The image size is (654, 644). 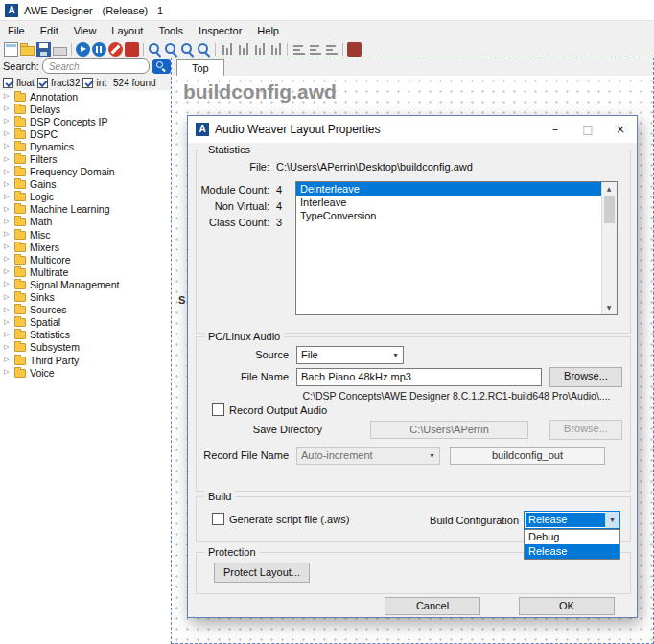 I want to click on tree-item: ▷Sinks, so click(x=85, y=297).